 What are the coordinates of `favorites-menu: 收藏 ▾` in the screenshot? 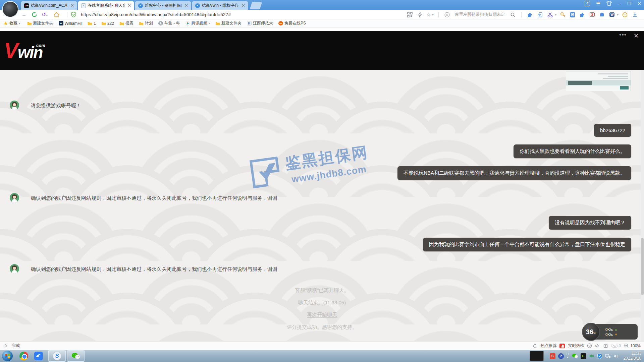 It's located at (13, 23).